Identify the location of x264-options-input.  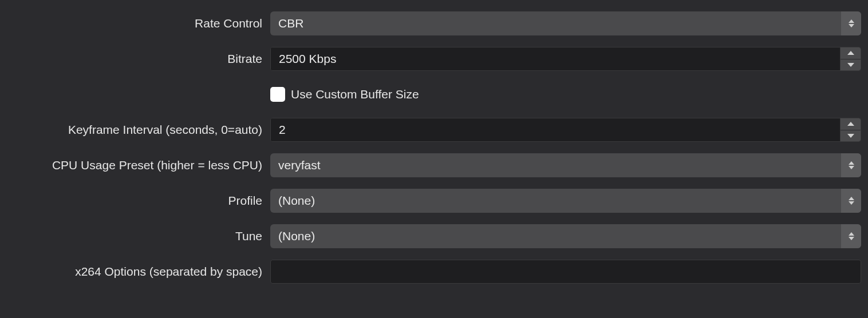
(566, 272).